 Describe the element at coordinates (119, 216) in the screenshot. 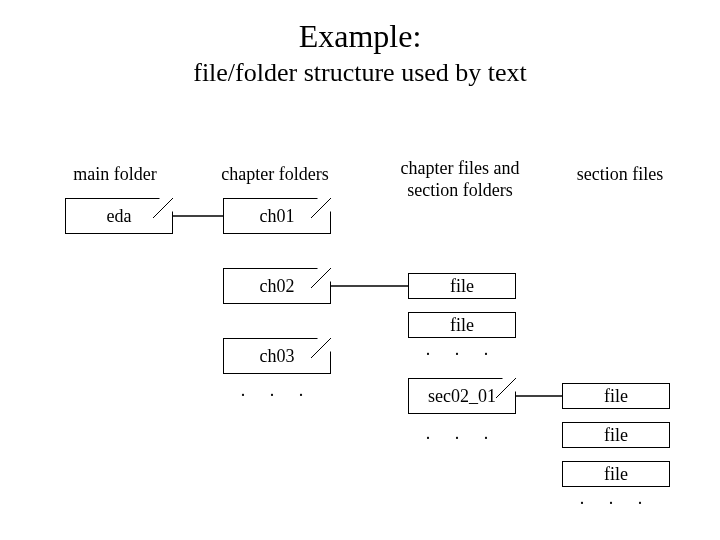

I see `folder-main: eda` at that location.